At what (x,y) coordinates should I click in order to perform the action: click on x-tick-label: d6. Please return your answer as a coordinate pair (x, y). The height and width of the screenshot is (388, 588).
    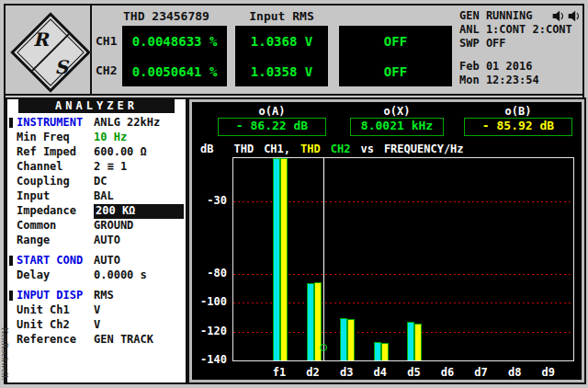
    Looking at the image, I should click on (447, 371).